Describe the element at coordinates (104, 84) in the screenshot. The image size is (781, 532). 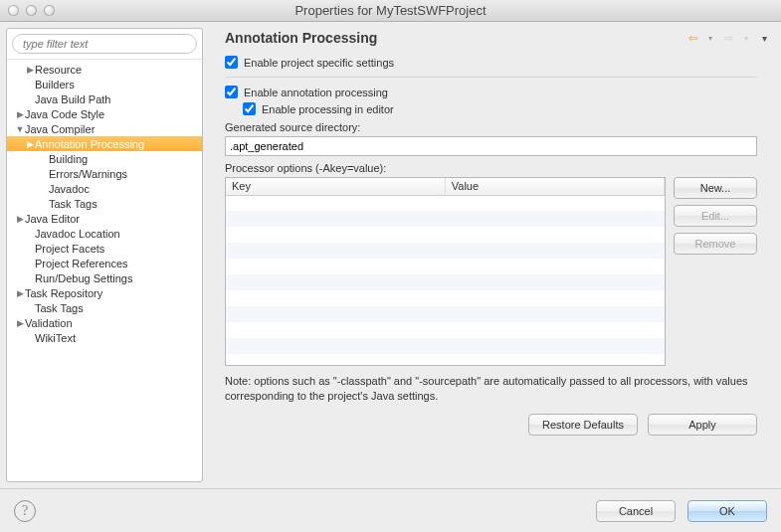
I see `tree-item: Builders` at that location.